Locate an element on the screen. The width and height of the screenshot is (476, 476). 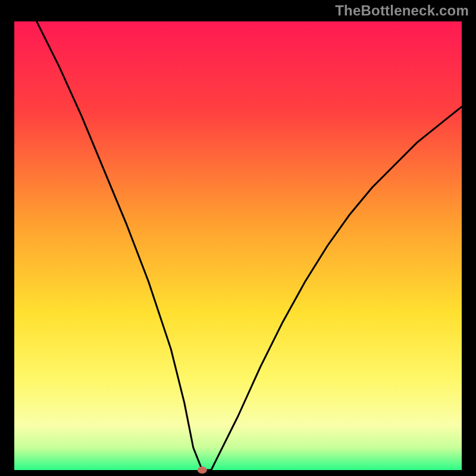
watermark-label: TheBottleneck.com is located at coordinates (402, 11).